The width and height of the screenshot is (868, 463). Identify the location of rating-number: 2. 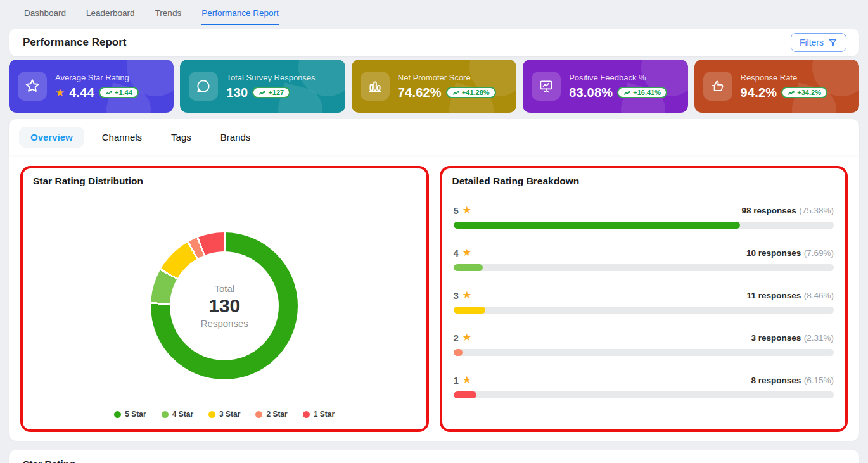
(456, 338).